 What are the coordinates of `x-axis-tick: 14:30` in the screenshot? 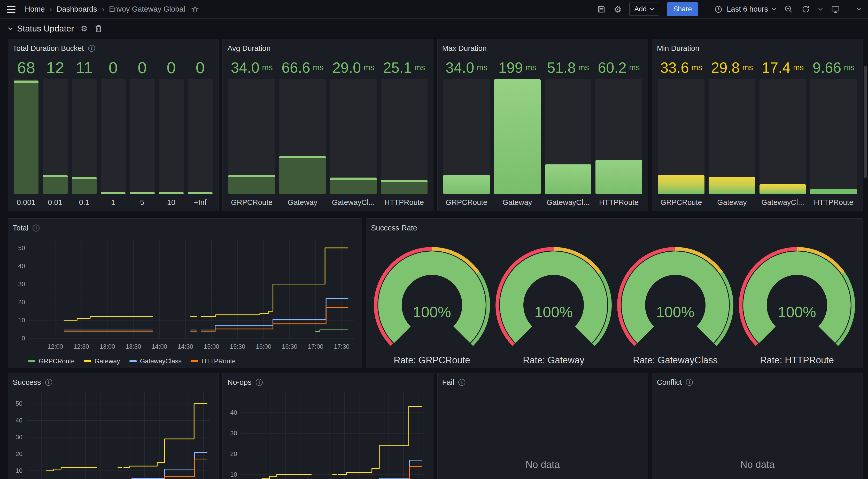 It's located at (185, 347).